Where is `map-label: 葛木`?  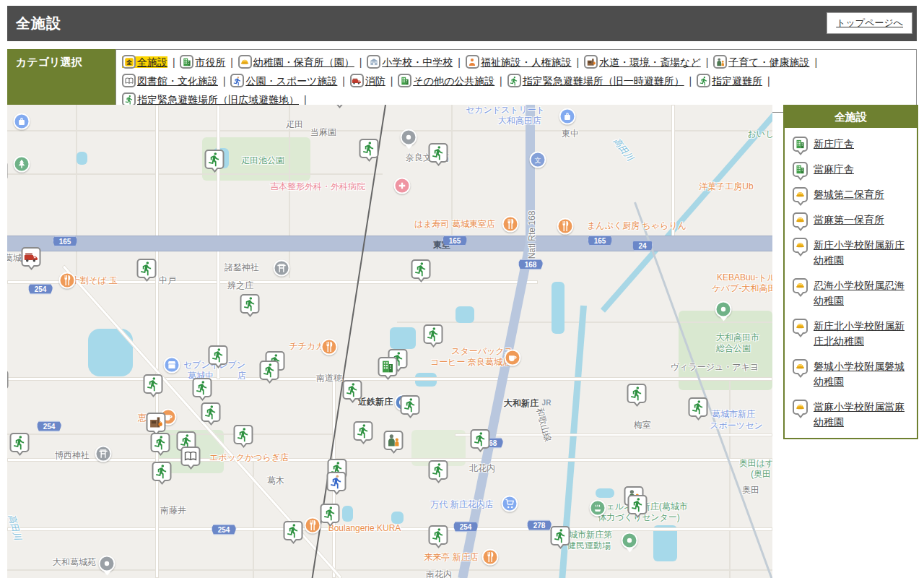 map-label: 葛木 is located at coordinates (276, 481).